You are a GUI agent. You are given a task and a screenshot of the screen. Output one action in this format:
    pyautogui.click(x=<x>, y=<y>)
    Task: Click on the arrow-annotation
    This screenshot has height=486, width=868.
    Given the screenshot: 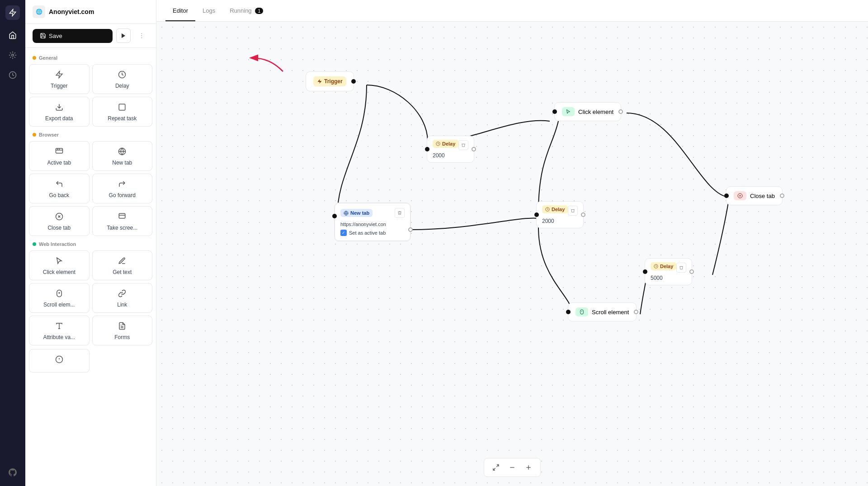 What is the action you would take?
    pyautogui.click(x=269, y=62)
    